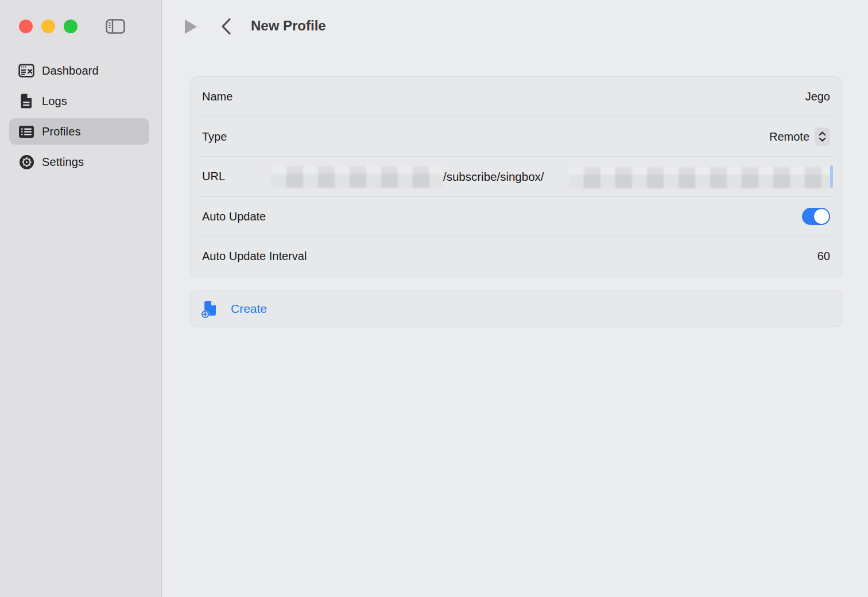 The image size is (868, 597). Describe the element at coordinates (217, 96) in the screenshot. I see `name-label: Name` at that location.